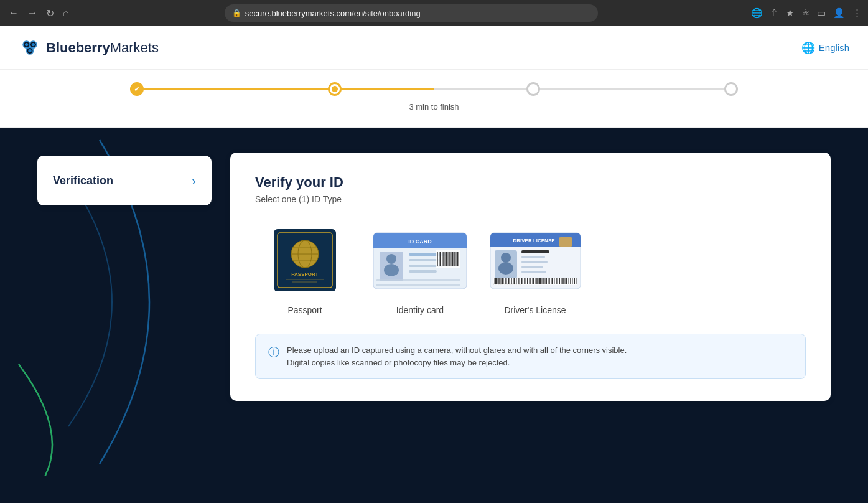 The height and width of the screenshot is (503, 868). I want to click on passport-option: PASSPORT Passport, so click(305, 269).